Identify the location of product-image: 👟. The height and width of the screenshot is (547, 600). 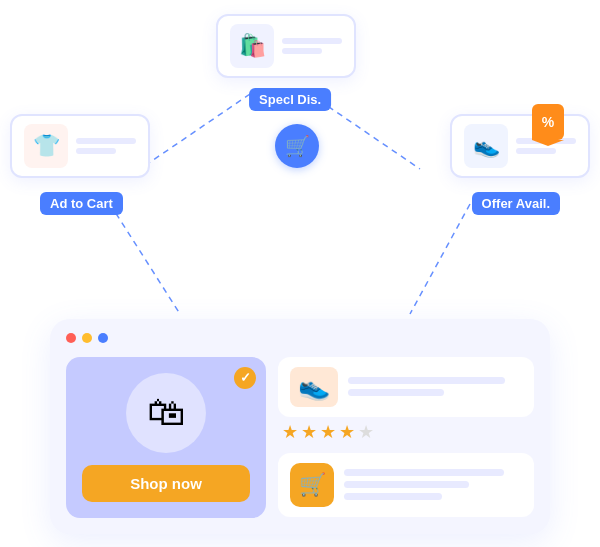
(314, 387).